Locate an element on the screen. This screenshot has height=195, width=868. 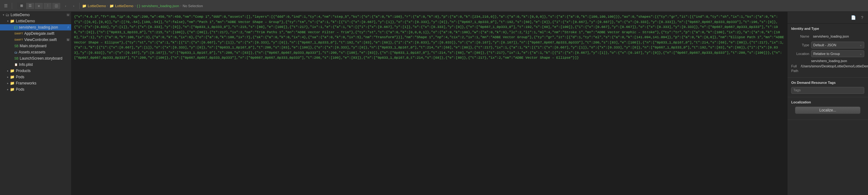
sidebar-item-lottiedemo-root: ▾ 🗂 LottieDemo M is located at coordinates (36, 15).